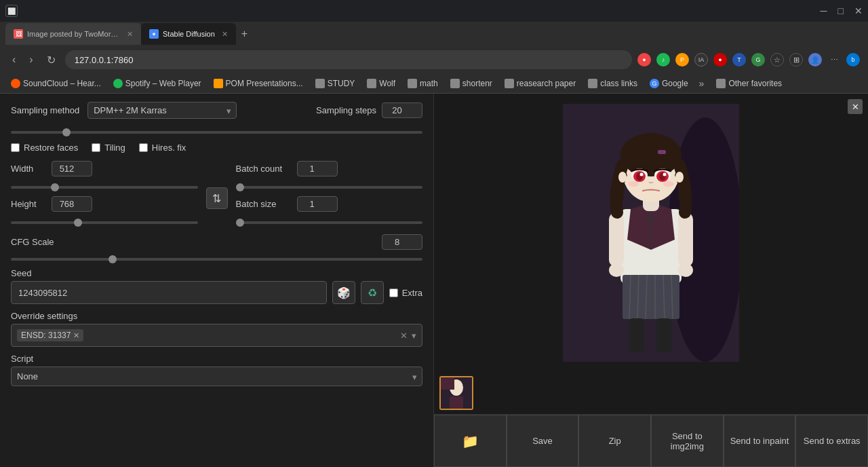 The image size is (868, 467). I want to click on bookmark-shortenr: shortenr, so click(471, 83).